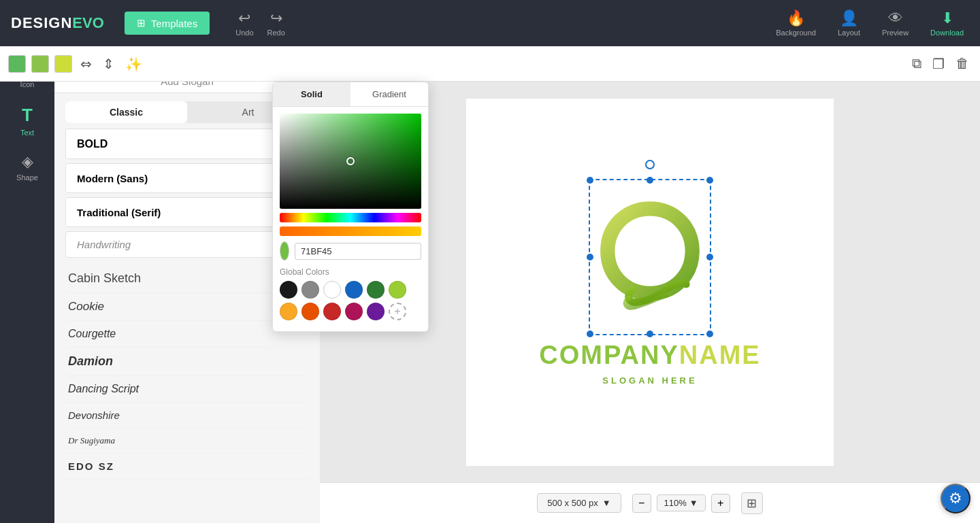 Image resolution: width=980 pixels, height=523 pixels. Describe the element at coordinates (354, 311) in the screenshot. I see `gc-swatch-pink` at that location.